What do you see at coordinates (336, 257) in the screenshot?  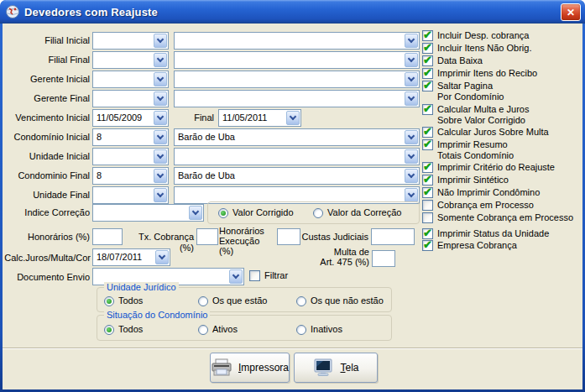 I see `field-label: Multa de Art. 475 (%)` at bounding box center [336, 257].